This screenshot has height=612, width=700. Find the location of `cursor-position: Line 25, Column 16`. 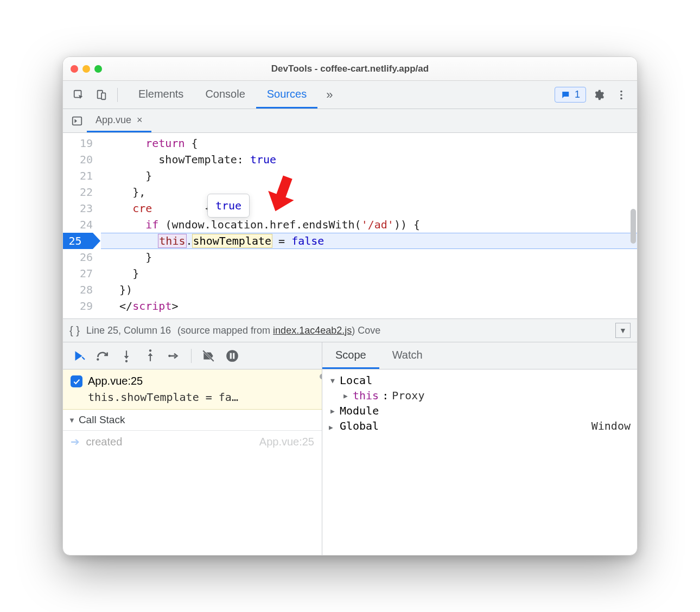

cursor-position: Line 25, Column 16 is located at coordinates (129, 331).